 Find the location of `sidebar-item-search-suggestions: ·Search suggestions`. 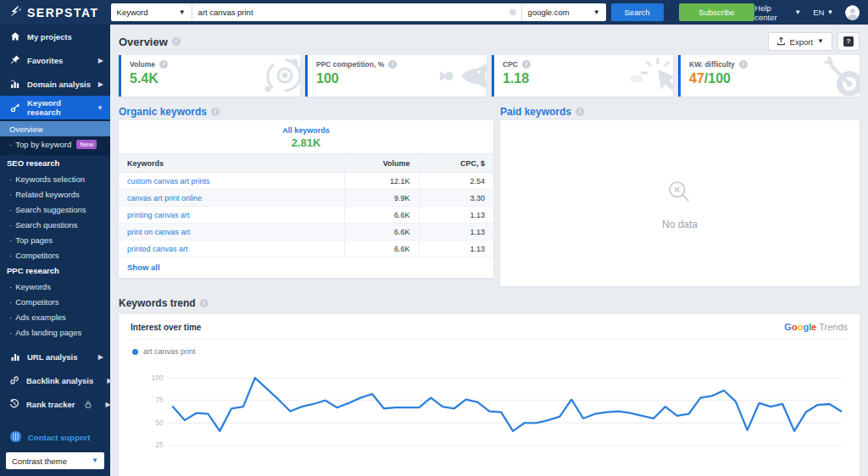

sidebar-item-search-suggestions: ·Search suggestions is located at coordinates (55, 209).